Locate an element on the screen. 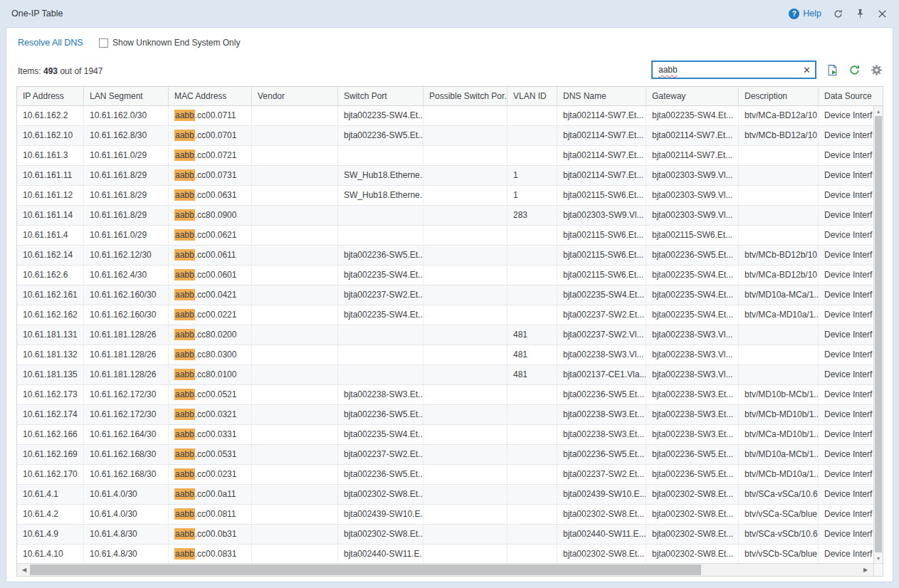  cell-vlan: 283 is located at coordinates (532, 216).